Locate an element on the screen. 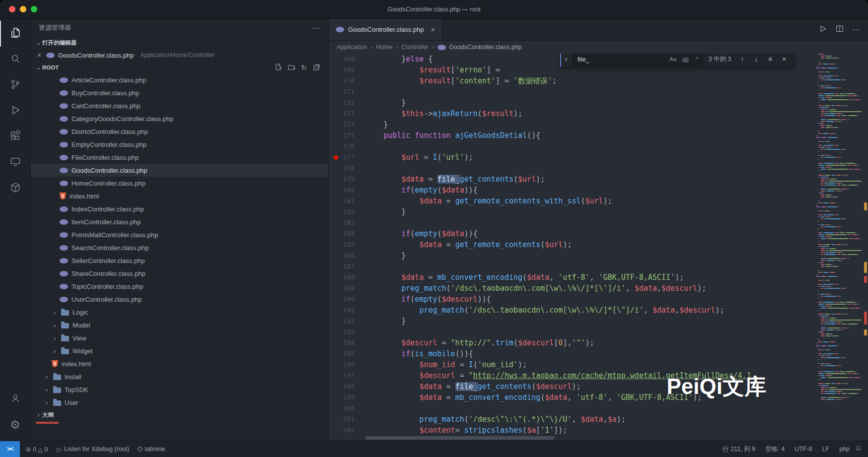  breakpoint-icon is located at coordinates (336, 158).